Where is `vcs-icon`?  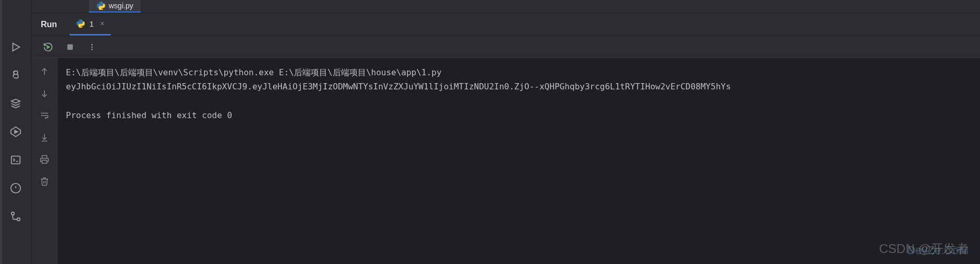
vcs-icon is located at coordinates (16, 216).